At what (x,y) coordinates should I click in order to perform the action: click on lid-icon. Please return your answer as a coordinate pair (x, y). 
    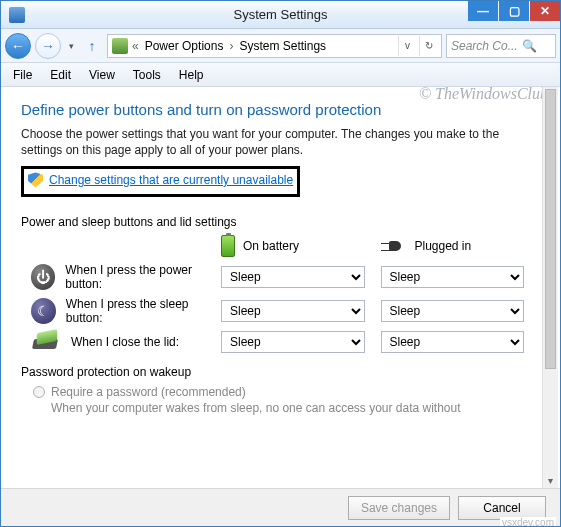
    Looking at the image, I should click on (46, 342).